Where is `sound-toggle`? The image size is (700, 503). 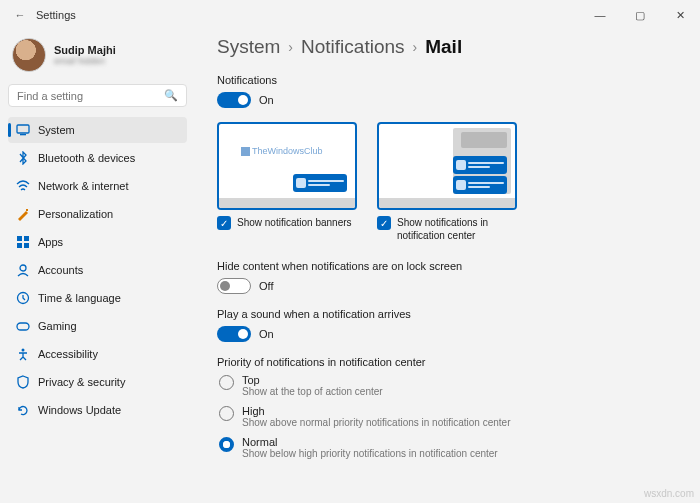
sound-toggle is located at coordinates (234, 334).